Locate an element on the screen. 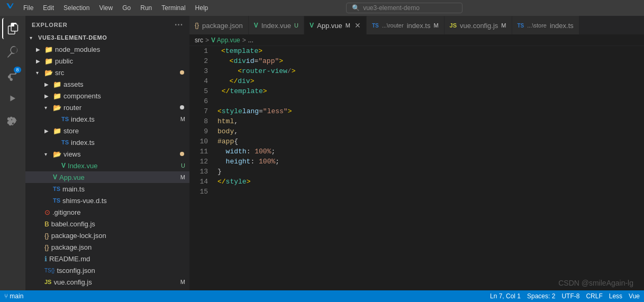  code-line-9: body, is located at coordinates (425, 131).